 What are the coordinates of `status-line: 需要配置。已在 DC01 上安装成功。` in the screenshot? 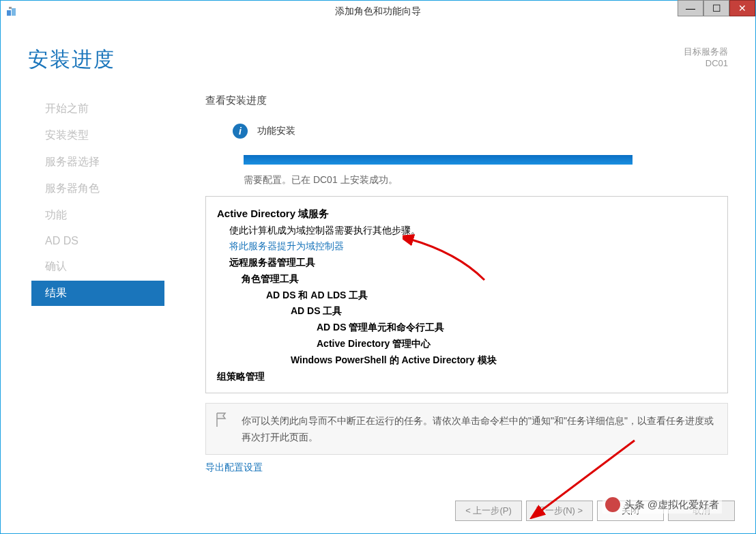 It's located at (486, 180).